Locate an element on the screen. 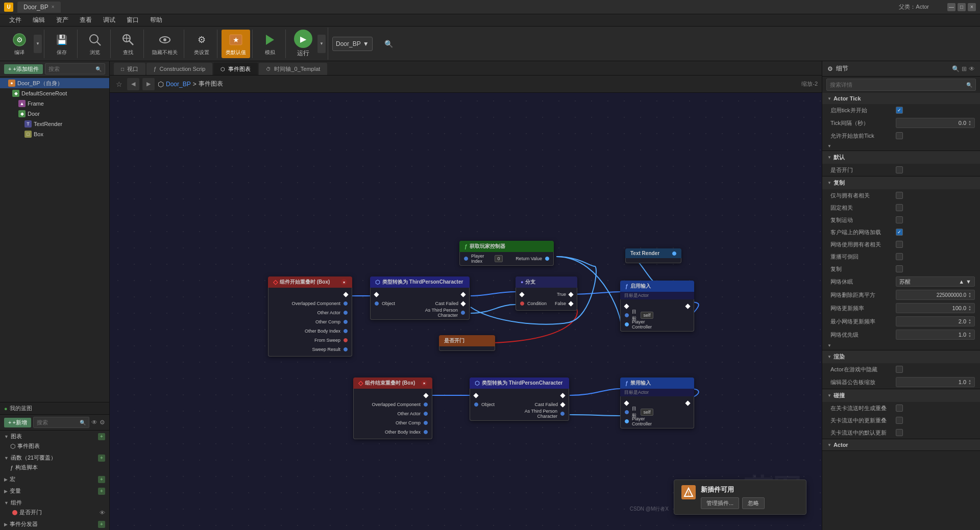  bp-components-header: ▼ 组件 is located at coordinates (55, 503).